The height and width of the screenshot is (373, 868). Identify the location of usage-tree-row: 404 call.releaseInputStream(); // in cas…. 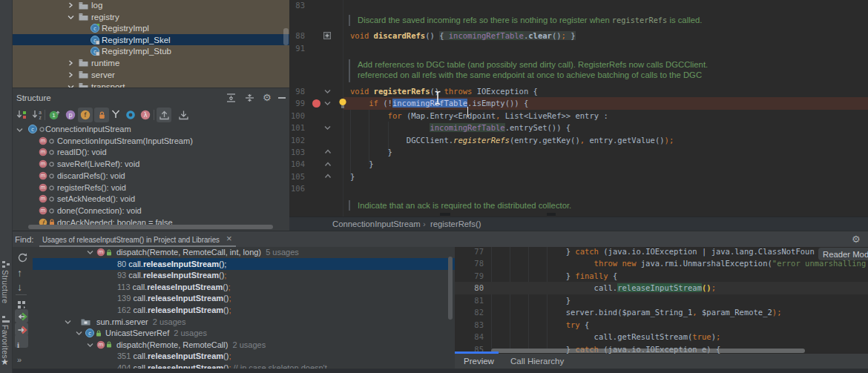
(234, 365).